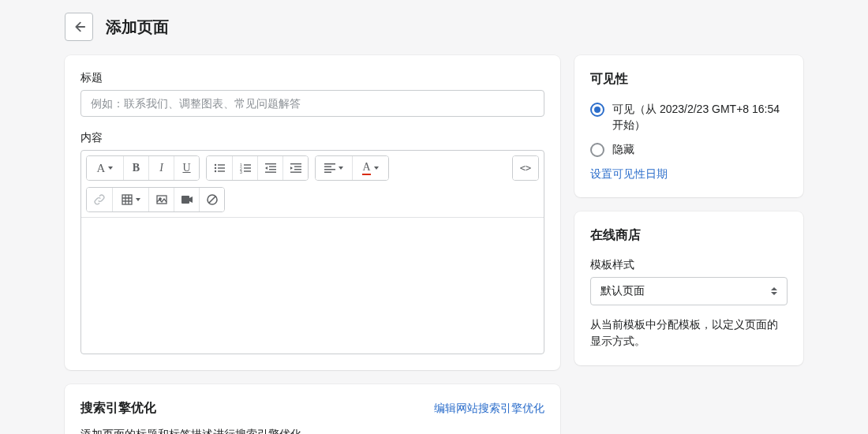  What do you see at coordinates (689, 265) in the screenshot?
I see `template-label: 模板样式` at bounding box center [689, 265].